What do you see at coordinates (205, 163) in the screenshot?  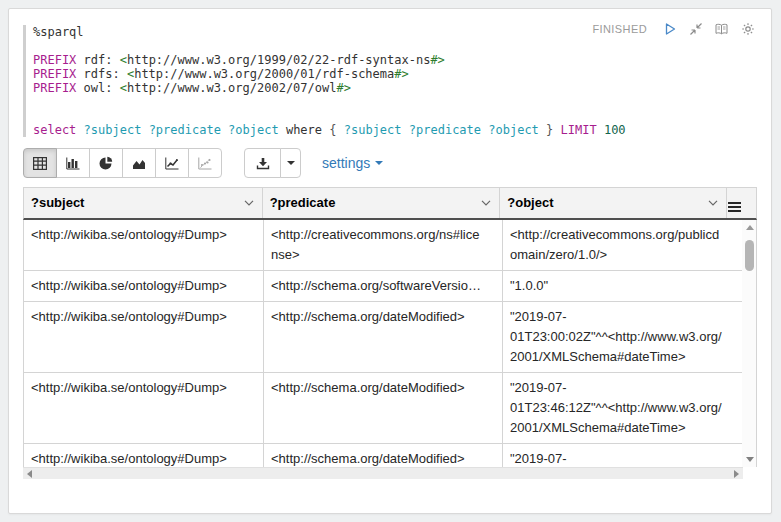 I see `scatter-chart-view-button` at bounding box center [205, 163].